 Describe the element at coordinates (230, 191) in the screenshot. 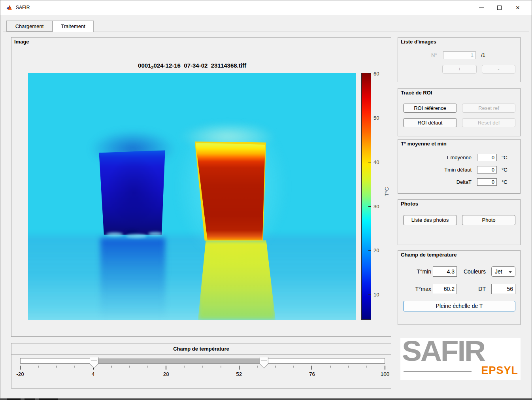

I see `thermal-hot-cup` at that location.